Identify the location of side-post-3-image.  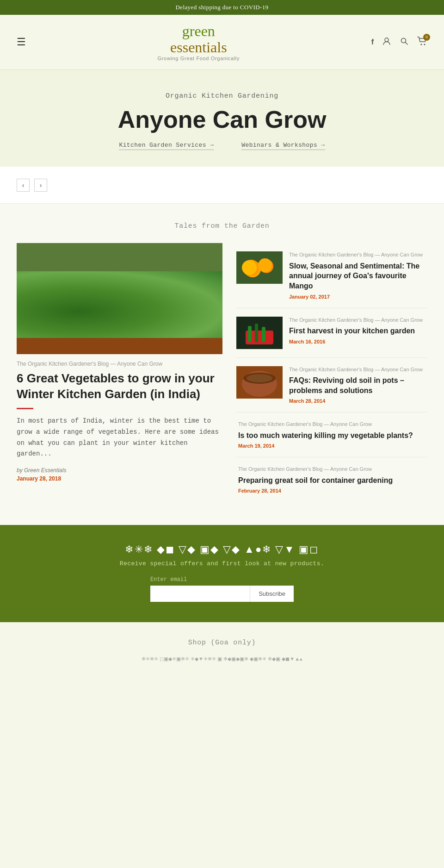
(259, 382).